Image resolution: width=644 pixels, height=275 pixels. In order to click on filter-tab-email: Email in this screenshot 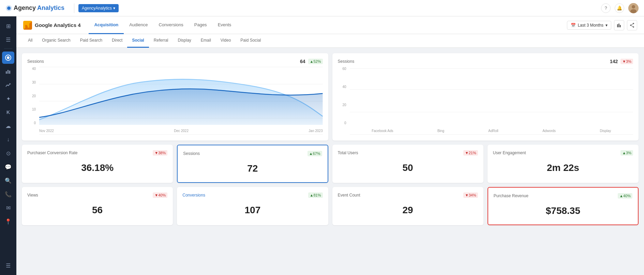, I will do `click(206, 41)`.